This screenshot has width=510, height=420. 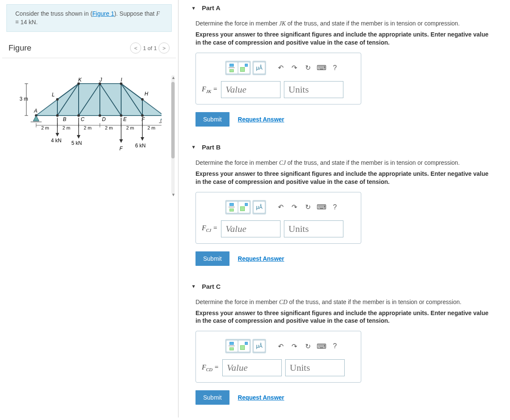 What do you see at coordinates (252, 368) in the screenshot?
I see `part-c-value-input` at bounding box center [252, 368].